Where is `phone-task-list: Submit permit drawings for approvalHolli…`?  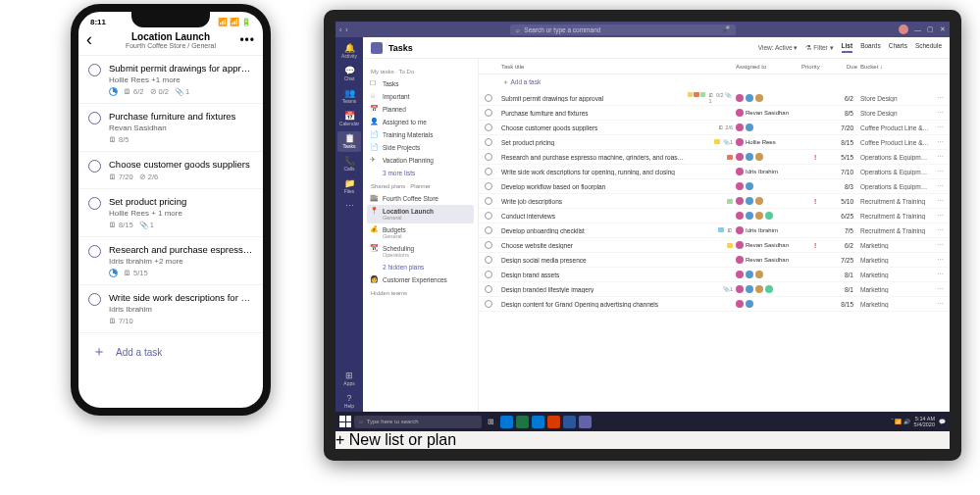
phone-task-list: Submit permit drawings for approvalHolli… is located at coordinates (171, 194).